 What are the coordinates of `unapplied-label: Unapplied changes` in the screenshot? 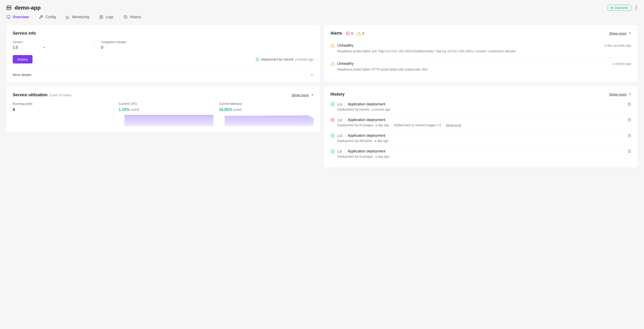 It's located at (114, 42).